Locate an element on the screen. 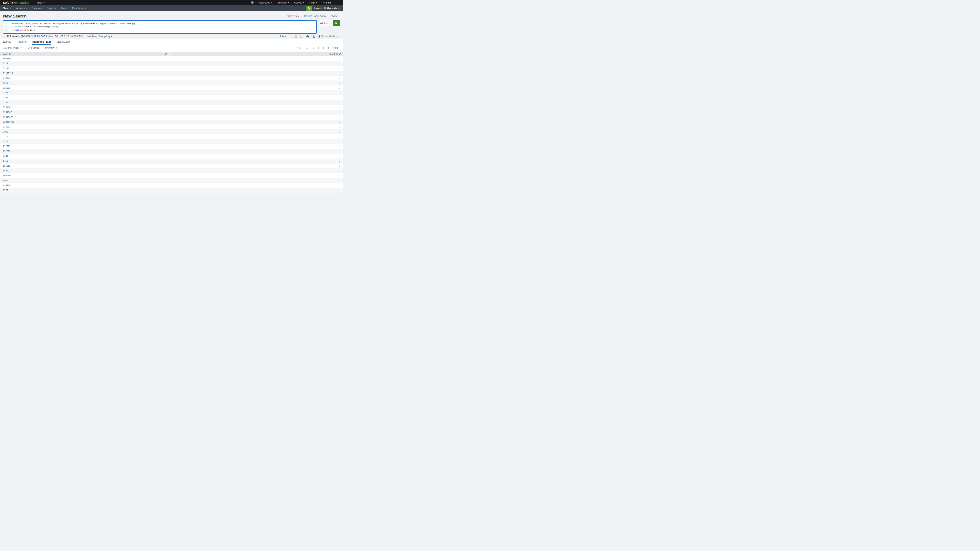 This screenshot has height=551, width=980. save-as-button: Save As▼ is located at coordinates (293, 16).